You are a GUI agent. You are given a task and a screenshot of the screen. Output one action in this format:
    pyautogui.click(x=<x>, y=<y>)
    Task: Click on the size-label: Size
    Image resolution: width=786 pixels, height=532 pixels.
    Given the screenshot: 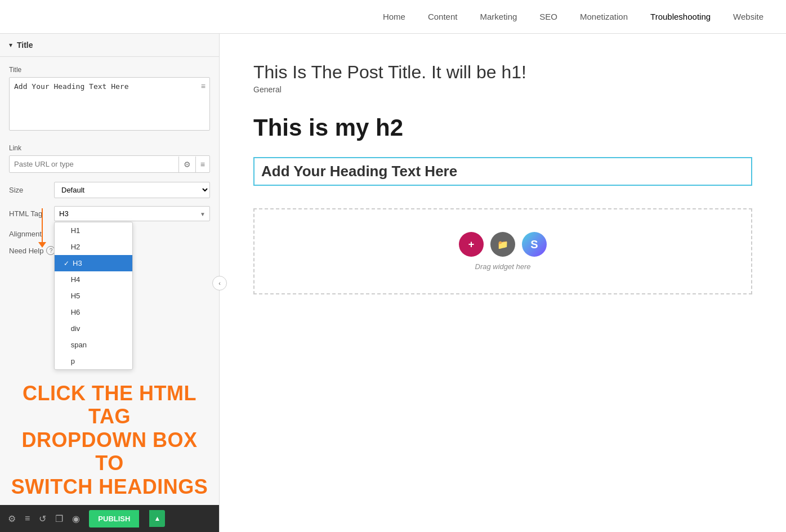 What is the action you would take?
    pyautogui.click(x=32, y=190)
    